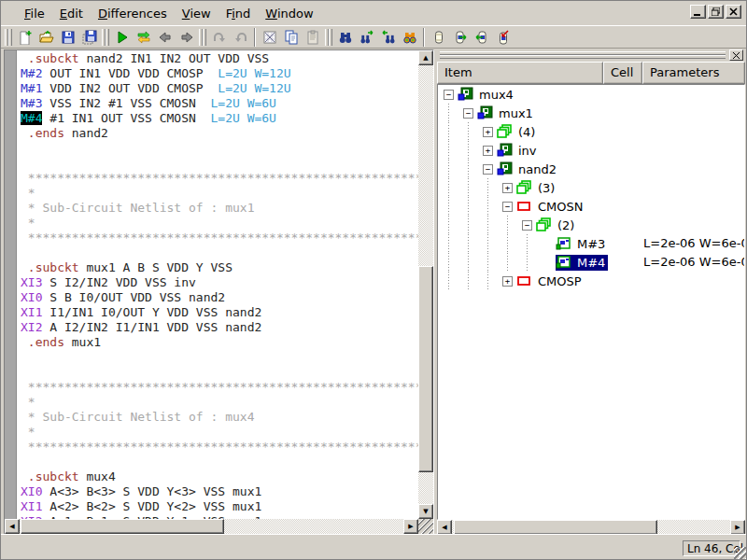 Image resolution: width=747 pixels, height=560 pixels. What do you see at coordinates (502, 37) in the screenshot?
I see `delete-buffer-button` at bounding box center [502, 37].